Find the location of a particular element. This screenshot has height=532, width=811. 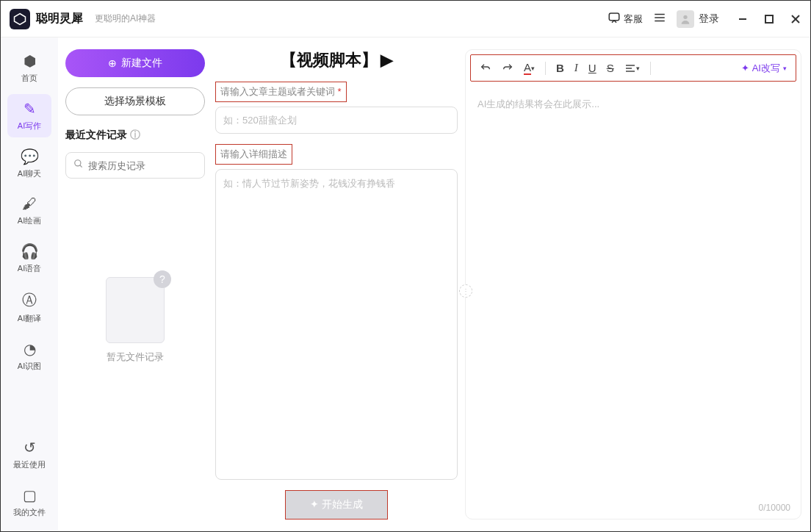

file-icon: ▢ is located at coordinates (29, 495).